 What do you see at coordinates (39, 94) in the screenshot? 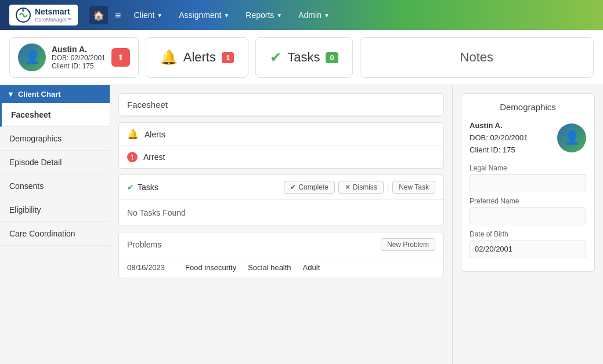
I see `sidebar-title: Client Chart` at bounding box center [39, 94].